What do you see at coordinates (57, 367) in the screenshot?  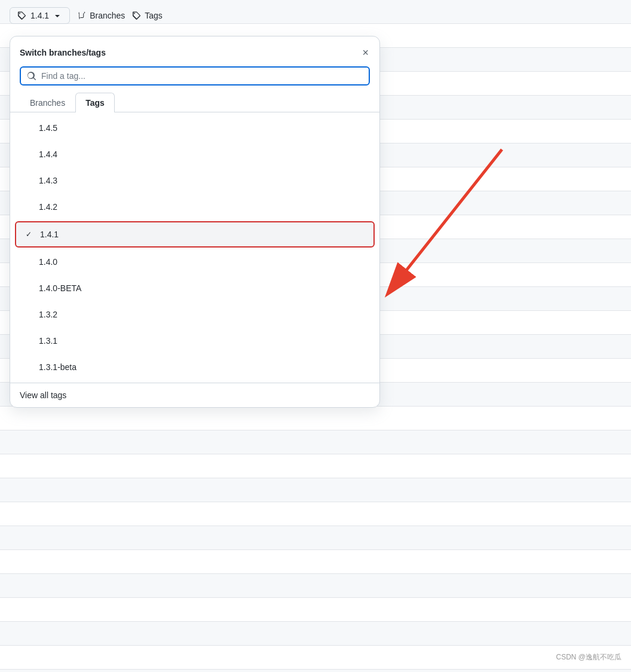 I see `tag-label-1-3-1-beta: 1.3.1-beta` at bounding box center [57, 367].